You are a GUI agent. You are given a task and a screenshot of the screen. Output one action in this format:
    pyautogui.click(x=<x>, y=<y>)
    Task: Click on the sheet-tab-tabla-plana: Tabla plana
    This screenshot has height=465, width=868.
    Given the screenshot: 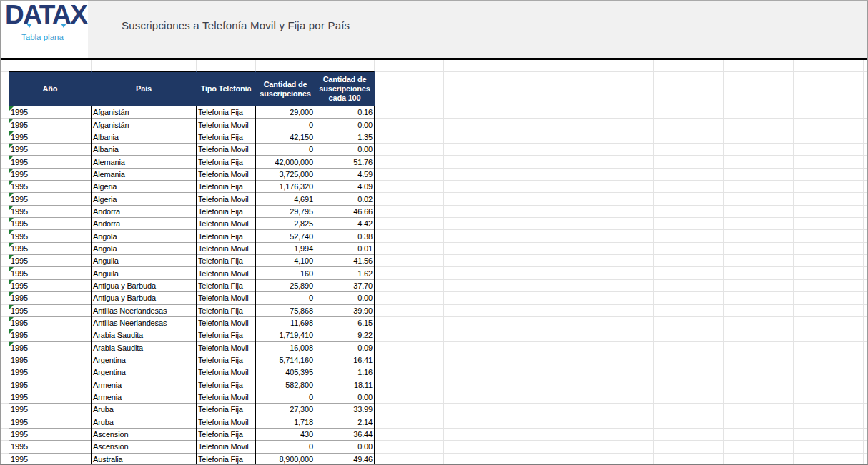 What is the action you would take?
    pyautogui.click(x=43, y=37)
    